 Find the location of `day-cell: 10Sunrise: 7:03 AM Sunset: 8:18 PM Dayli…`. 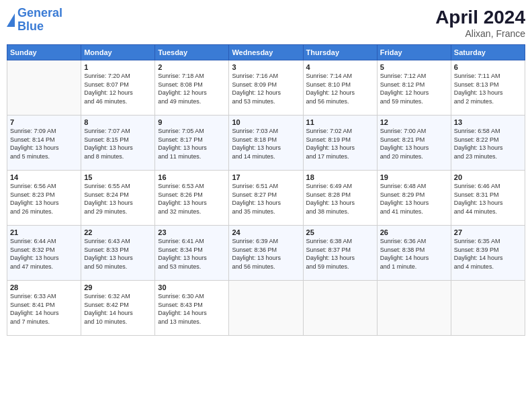

day-cell: 10Sunrise: 7:03 AM Sunset: 8:18 PM Dayli… is located at coordinates (266, 143).